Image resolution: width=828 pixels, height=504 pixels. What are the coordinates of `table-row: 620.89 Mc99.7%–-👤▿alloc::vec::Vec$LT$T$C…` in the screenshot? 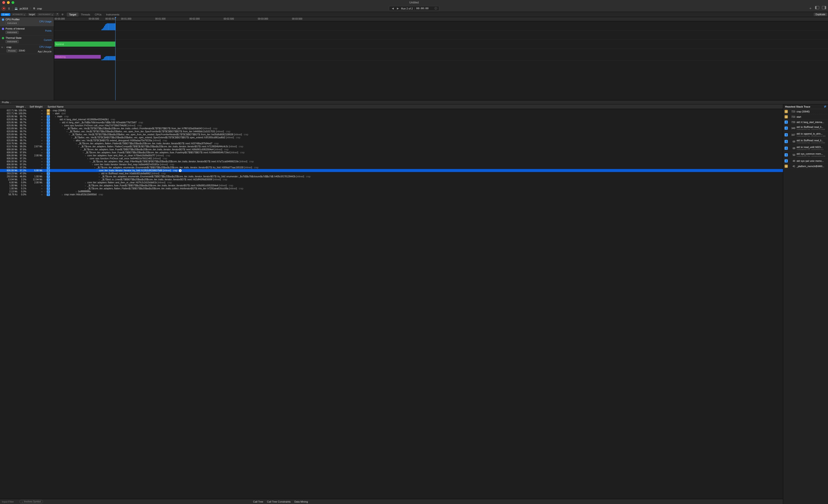 It's located at (391, 140).